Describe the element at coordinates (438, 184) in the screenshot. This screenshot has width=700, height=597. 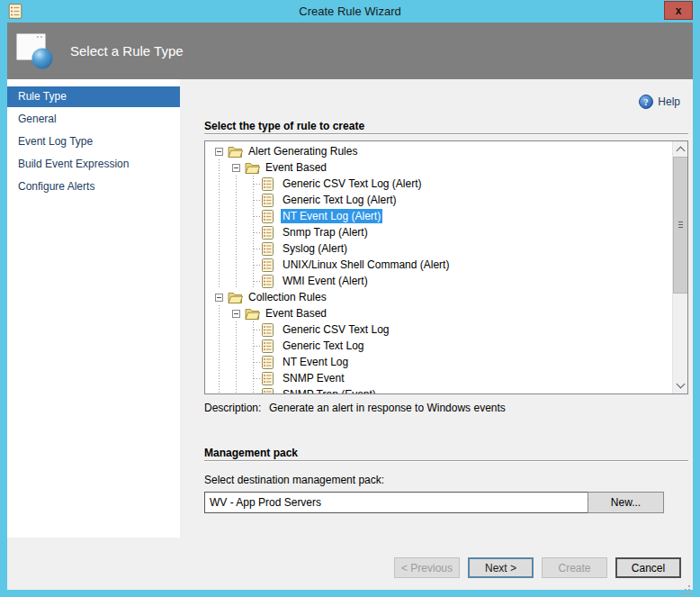
I see `tree-item: Generic CSV Text Log (Alert)` at that location.